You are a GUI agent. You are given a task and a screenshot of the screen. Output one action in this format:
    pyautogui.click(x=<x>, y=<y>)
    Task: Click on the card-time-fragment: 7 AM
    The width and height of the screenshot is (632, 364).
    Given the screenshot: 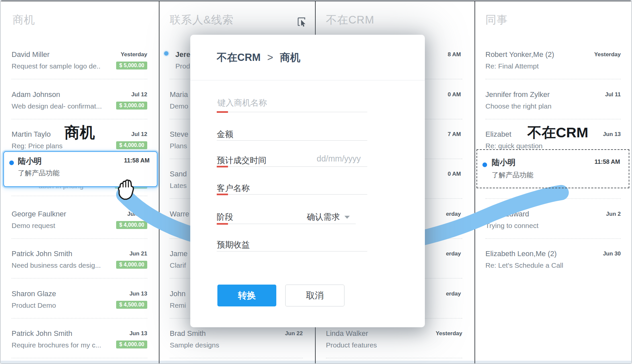 What is the action you would take?
    pyautogui.click(x=454, y=134)
    